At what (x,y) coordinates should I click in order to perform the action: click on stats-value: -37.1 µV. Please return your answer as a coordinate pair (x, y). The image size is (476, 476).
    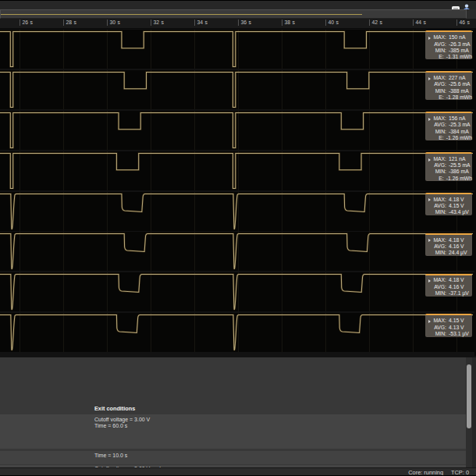
    Looking at the image, I should click on (459, 293).